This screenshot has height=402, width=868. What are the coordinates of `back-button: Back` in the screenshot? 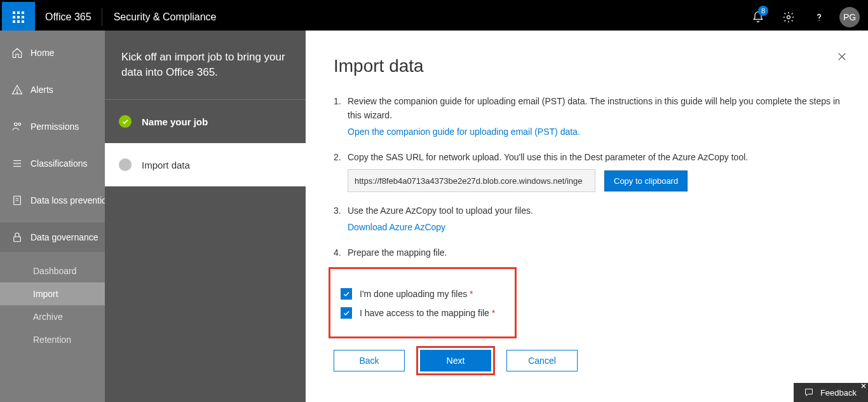 It's located at (369, 361).